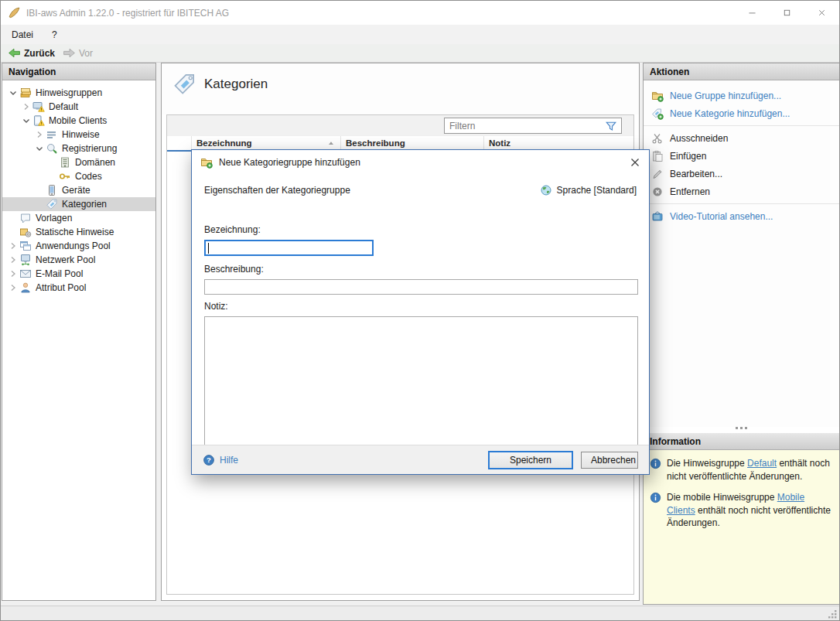 Image resolution: width=840 pixels, height=621 pixels. Describe the element at coordinates (741, 125) in the screenshot. I see `actions-divider` at that location.